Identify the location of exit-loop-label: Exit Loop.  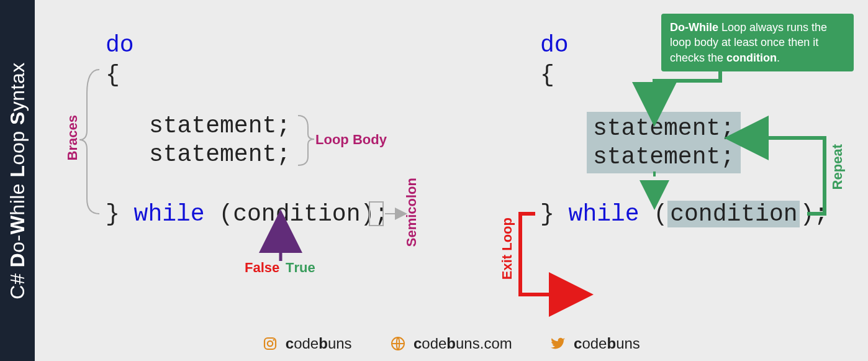
(507, 249).